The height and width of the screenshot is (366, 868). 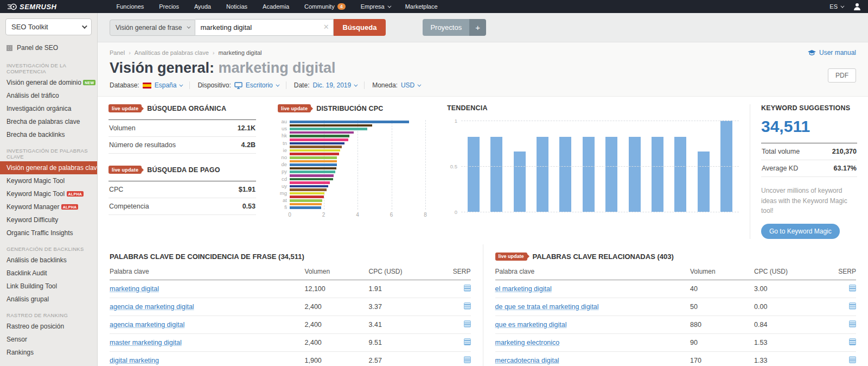 I want to click on keyword-link: marketing digital, so click(x=135, y=289).